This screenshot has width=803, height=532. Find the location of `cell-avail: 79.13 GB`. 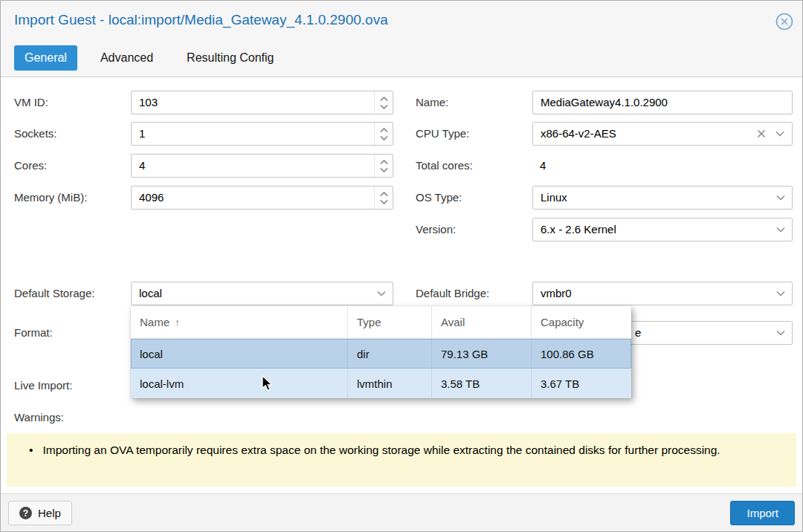

cell-avail: 79.13 GB is located at coordinates (482, 354).